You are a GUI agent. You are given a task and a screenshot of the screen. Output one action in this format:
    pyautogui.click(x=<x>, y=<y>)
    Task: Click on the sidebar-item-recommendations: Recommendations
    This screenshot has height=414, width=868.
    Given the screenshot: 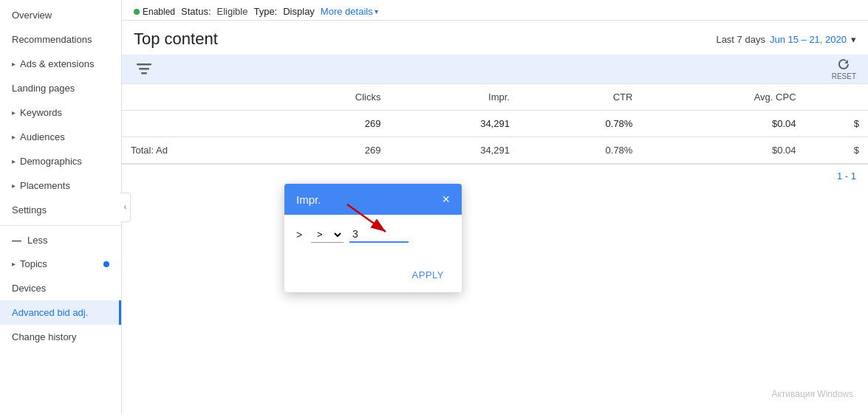 What is the action you would take?
    pyautogui.click(x=61, y=40)
    